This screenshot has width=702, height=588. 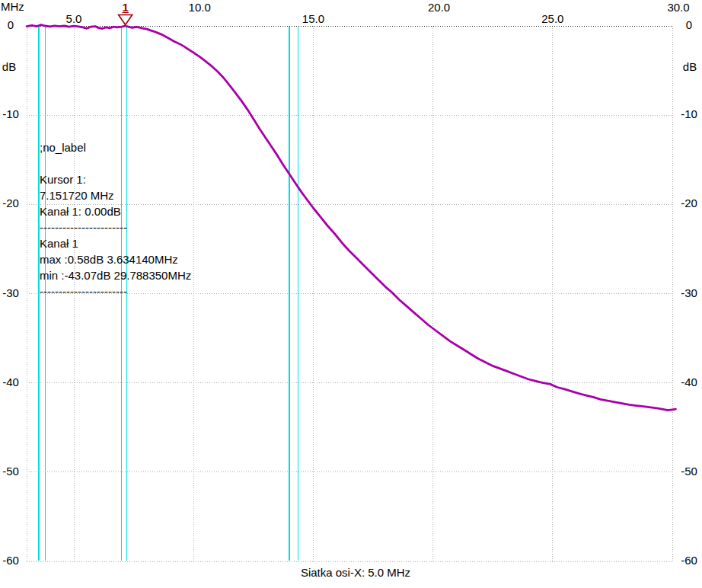 What do you see at coordinates (116, 219) in the screenshot?
I see `measurement-annotation: ;no_label Kursor 1:7.151720 MHzKanał 1: …` at bounding box center [116, 219].